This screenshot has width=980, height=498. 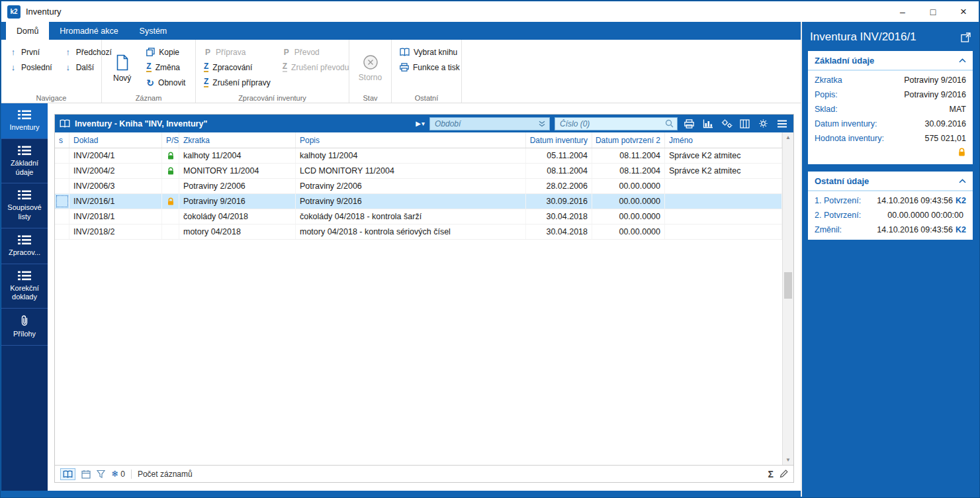 I want to click on cell-popis: motory 04/2018 - kontrola sériových číse…, so click(x=411, y=232).